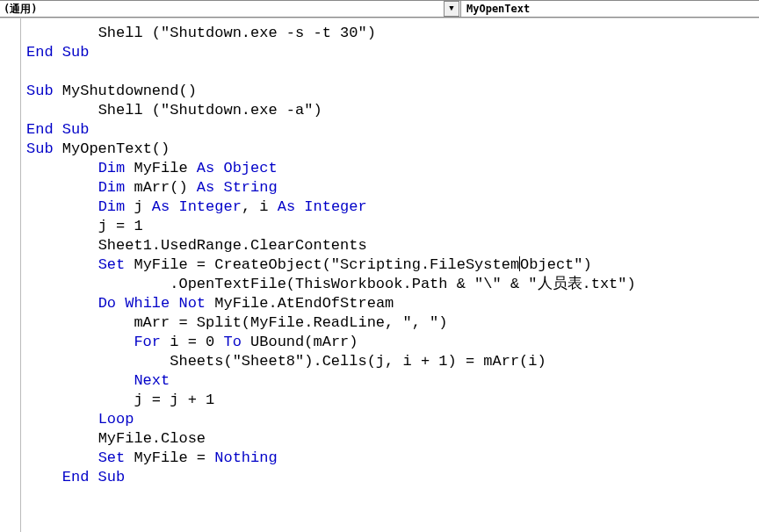 The height and width of the screenshot is (532, 759). What do you see at coordinates (556, 265) in the screenshot?
I see `code-text: Object")` at bounding box center [556, 265].